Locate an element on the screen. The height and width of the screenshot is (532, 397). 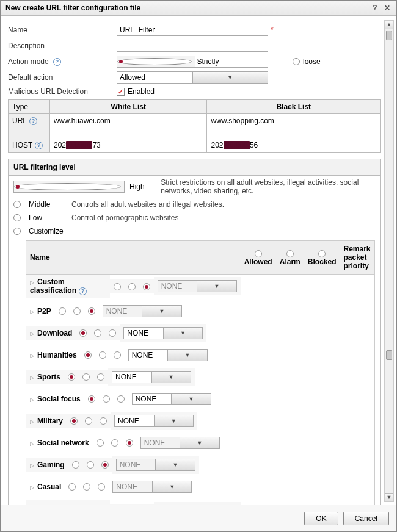
category-name: Social network is located at coordinates (64, 443).